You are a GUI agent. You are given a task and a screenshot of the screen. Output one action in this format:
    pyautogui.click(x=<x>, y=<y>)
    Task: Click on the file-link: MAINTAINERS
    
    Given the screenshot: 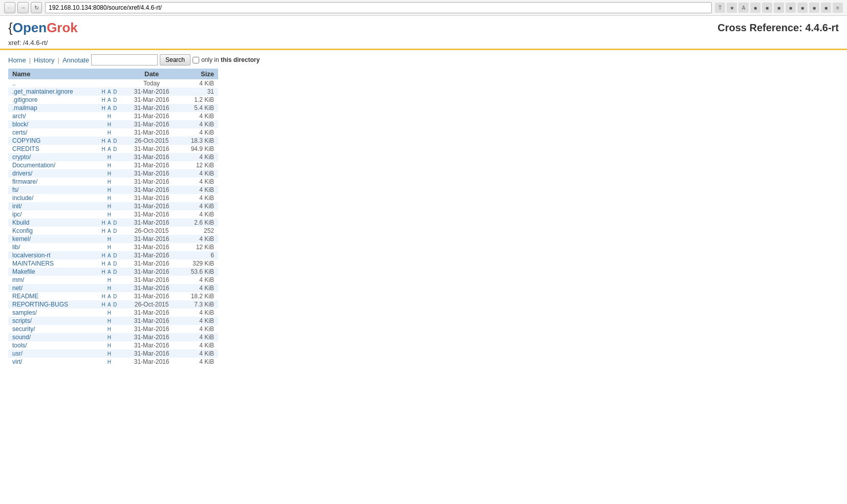 What is the action you would take?
    pyautogui.click(x=33, y=264)
    